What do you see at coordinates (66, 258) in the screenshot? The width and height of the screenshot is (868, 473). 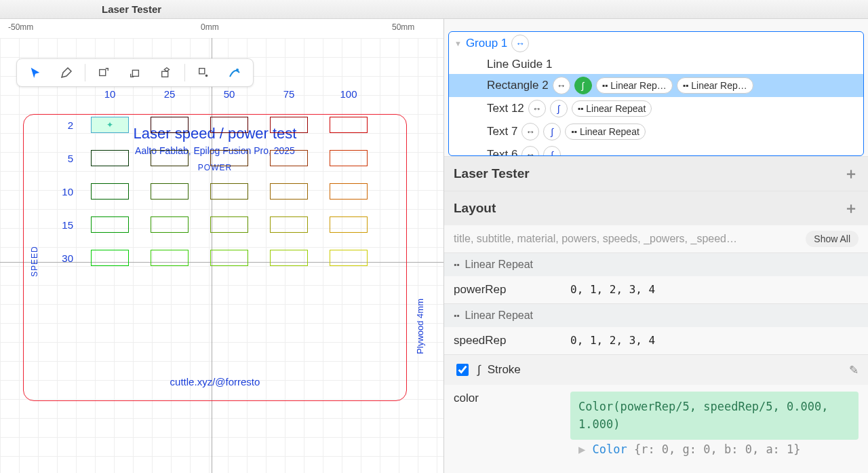 I see `speed-header: 30` at bounding box center [66, 258].